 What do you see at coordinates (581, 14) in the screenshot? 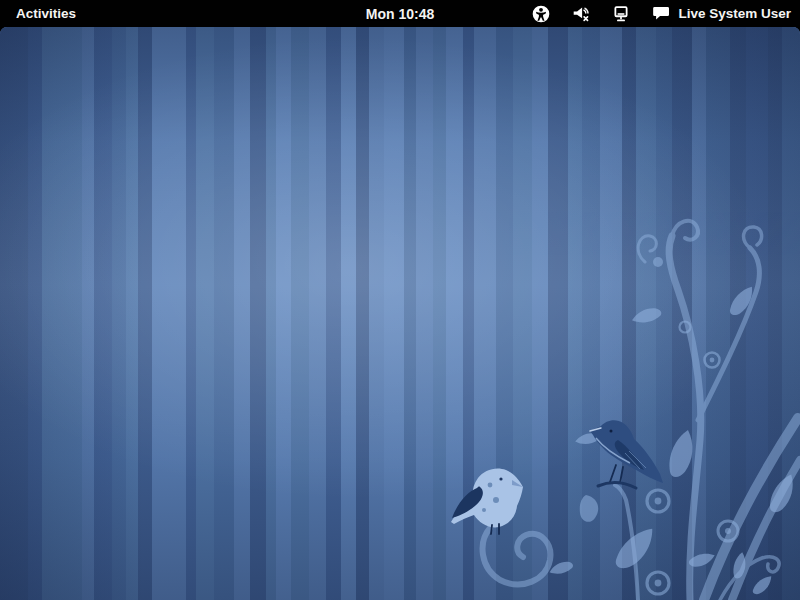
I see `volume-muted-icon` at bounding box center [581, 14].